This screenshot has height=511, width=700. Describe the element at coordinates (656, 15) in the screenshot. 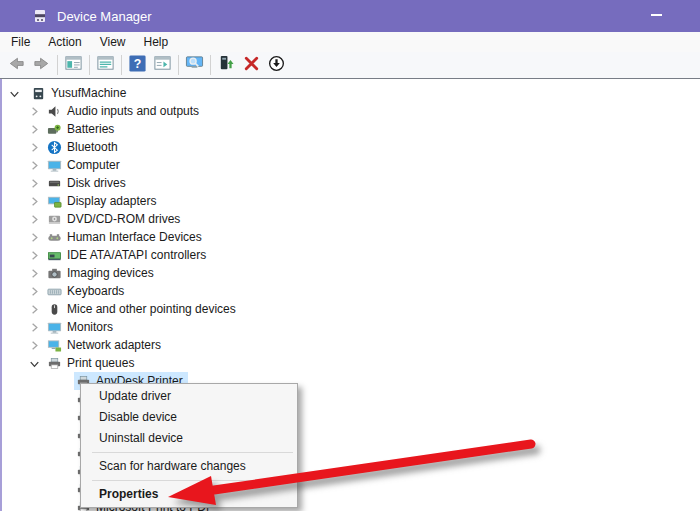

I see `minimize-icon` at that location.